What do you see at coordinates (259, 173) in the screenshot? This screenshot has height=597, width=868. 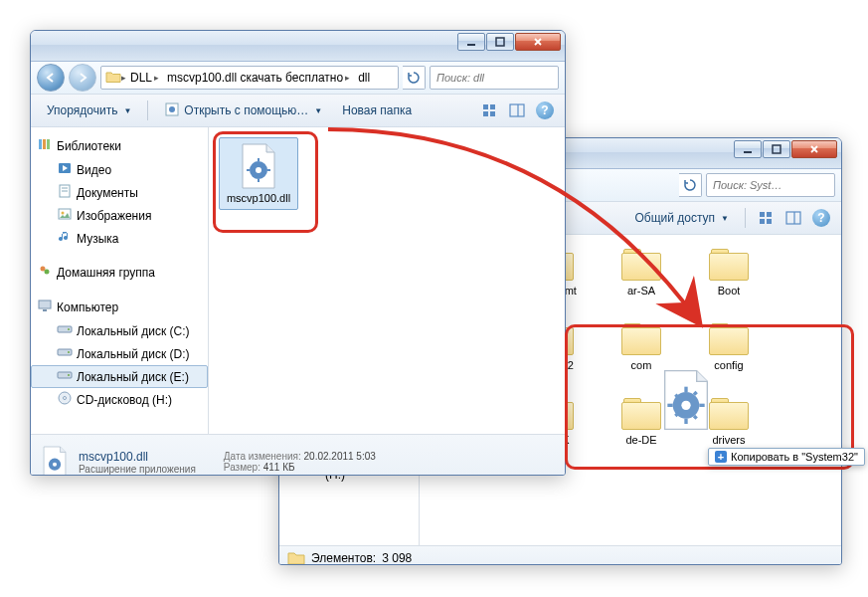 I see `file-item-dll: mscvp100.dll` at bounding box center [259, 173].